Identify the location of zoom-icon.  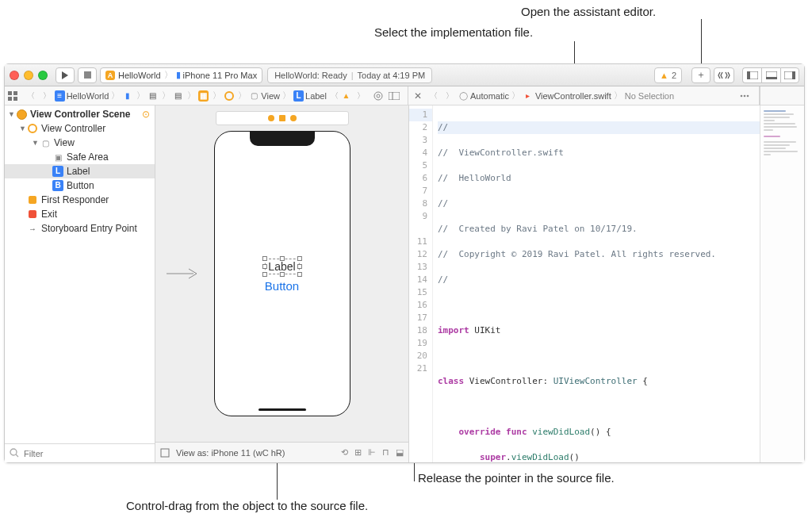
(43, 75).